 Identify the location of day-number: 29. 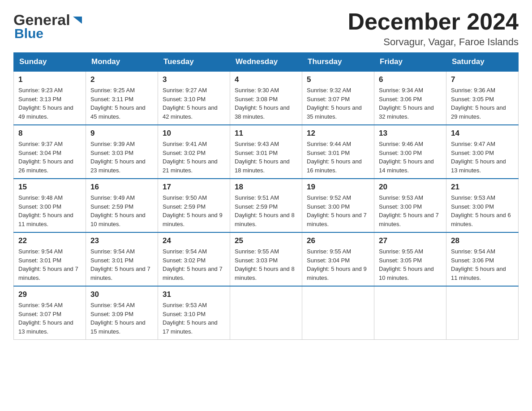
(50, 295).